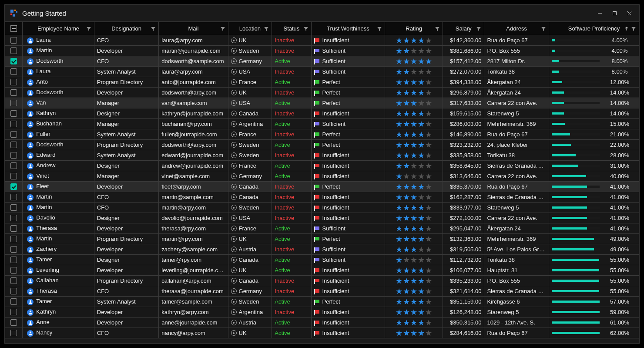 This screenshot has height=348, width=644. I want to click on minimize-button, so click(600, 13).